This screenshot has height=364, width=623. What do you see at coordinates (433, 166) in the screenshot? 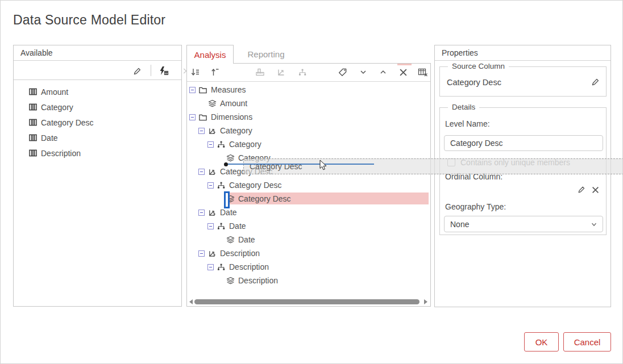
I see `drag-ghost-row: Category Desc` at bounding box center [433, 166].